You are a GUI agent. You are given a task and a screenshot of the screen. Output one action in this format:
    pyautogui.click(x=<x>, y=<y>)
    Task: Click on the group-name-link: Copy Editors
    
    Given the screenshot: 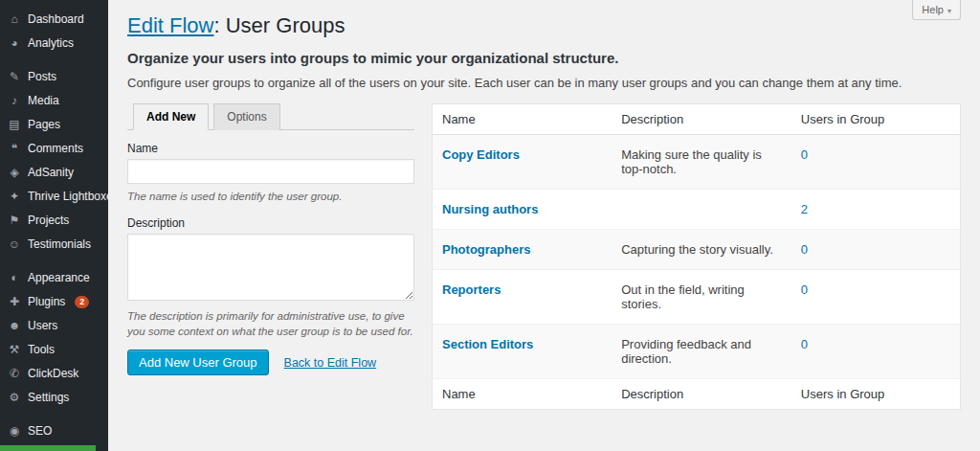 What is the action you would take?
    pyautogui.click(x=480, y=155)
    